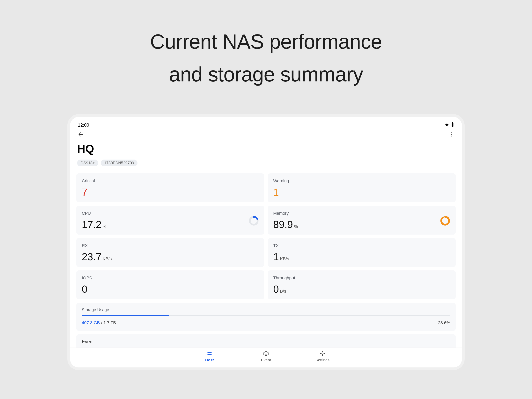 The image size is (532, 399). What do you see at coordinates (170, 181) in the screenshot?
I see `card-label: Critical` at bounding box center [170, 181].